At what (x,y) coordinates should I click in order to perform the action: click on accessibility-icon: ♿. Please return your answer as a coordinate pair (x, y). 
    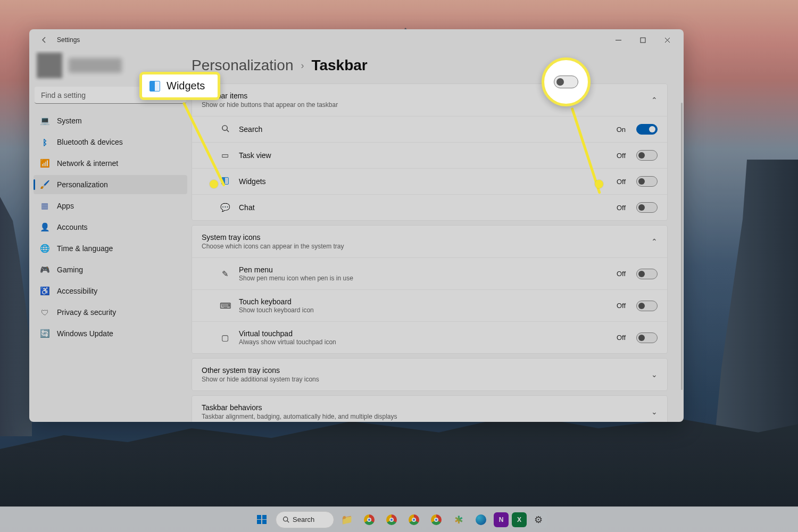
    Looking at the image, I should click on (45, 291).